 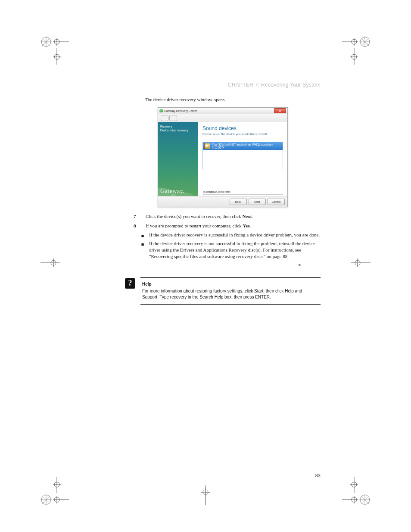 I want to click on bullet-1: ■ If the device driver recovery is succe…, so click(x=230, y=235).